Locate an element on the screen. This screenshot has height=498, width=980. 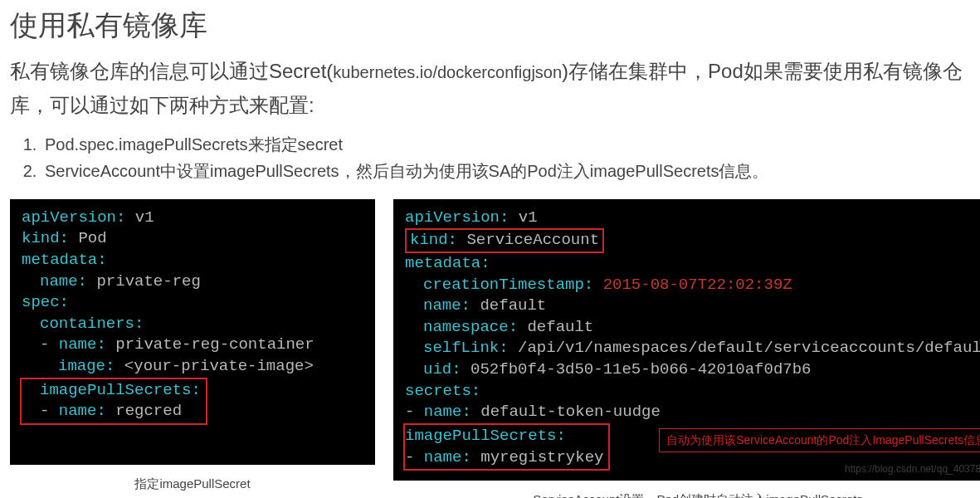
list-item: ServiceAccount中设置imagePullSecrets，然后自动为使… is located at coordinates (506, 171).